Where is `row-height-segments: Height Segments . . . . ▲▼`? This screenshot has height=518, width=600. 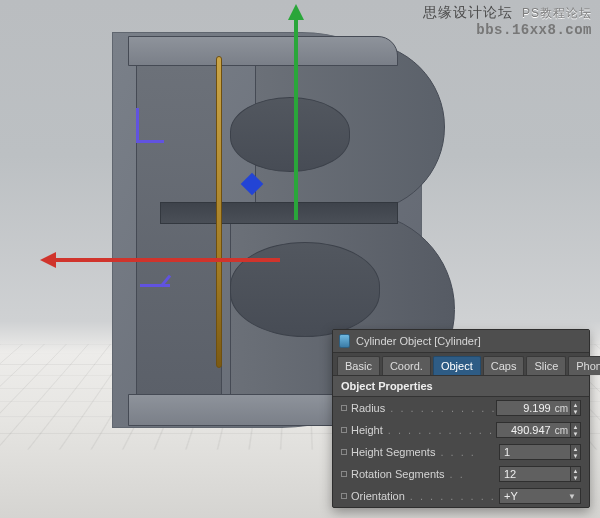
row-height-segments: Height Segments . . . . ▲▼ is located at coordinates (461, 452).